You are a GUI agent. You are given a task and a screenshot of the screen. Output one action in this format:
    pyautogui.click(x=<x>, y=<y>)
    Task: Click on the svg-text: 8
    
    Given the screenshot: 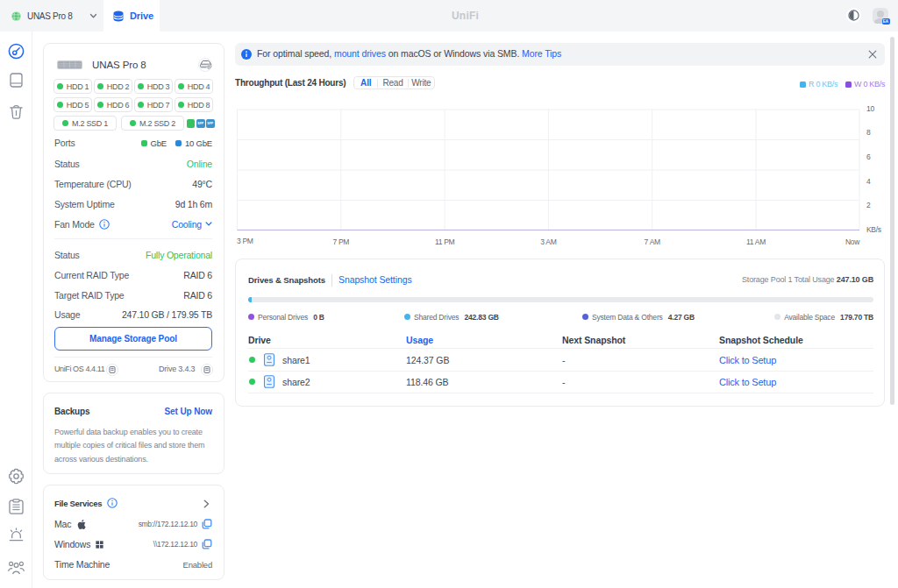 What is the action you would take?
    pyautogui.click(x=868, y=132)
    